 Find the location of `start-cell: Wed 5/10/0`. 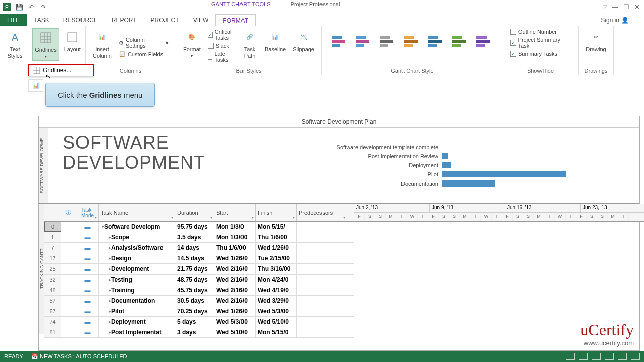

start-cell: Wed 5/10/0 is located at coordinates (235, 332).